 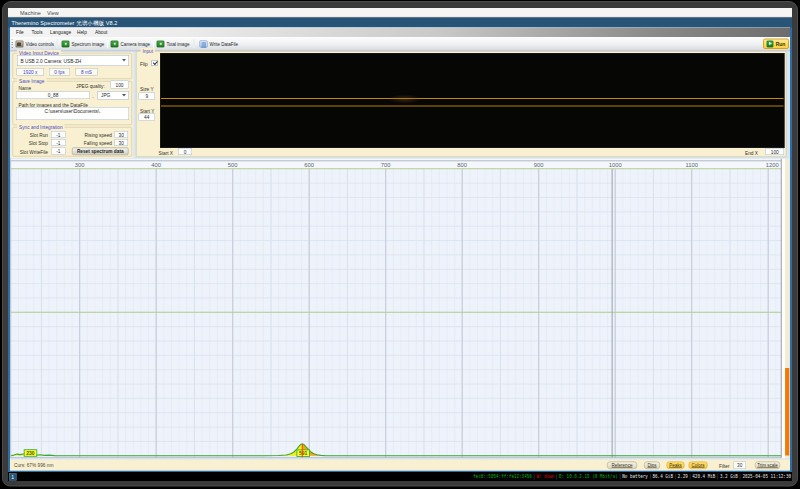 What do you see at coordinates (683, 476) in the screenshot?
I see `status-segment: 2.29` at bounding box center [683, 476].